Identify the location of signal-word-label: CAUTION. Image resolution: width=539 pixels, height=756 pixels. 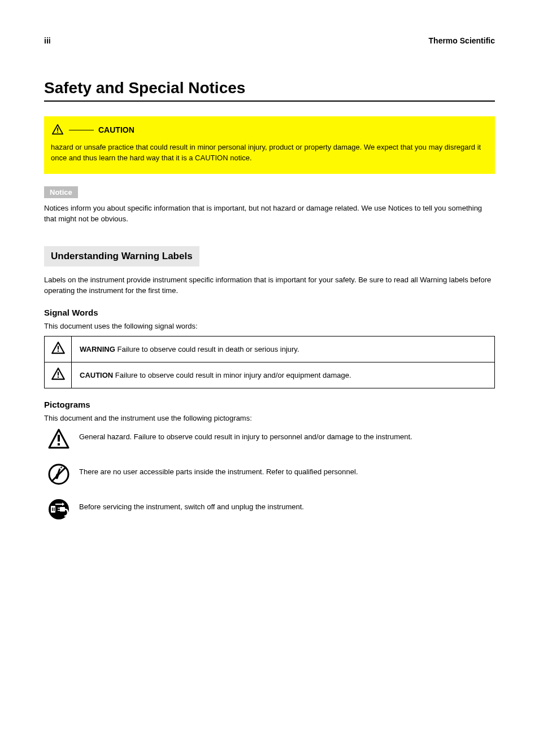
(96, 375).